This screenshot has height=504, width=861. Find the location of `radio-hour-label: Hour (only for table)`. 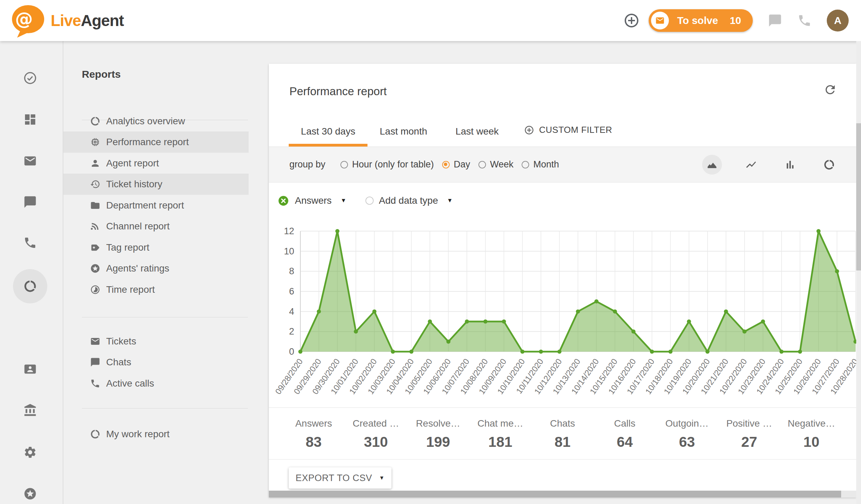

radio-hour-label: Hour (only for table) is located at coordinates (393, 164).